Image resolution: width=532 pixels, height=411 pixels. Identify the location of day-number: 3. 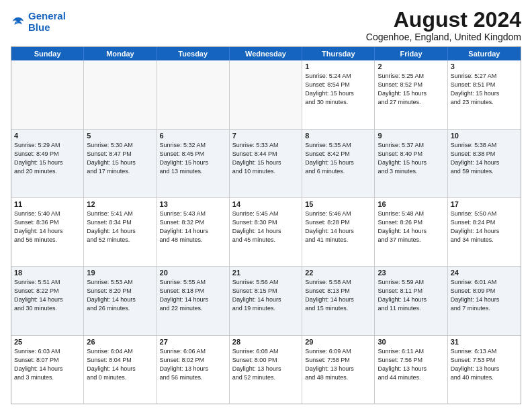
(484, 66).